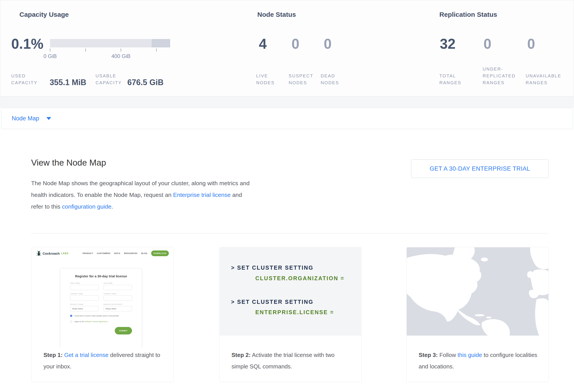 Image resolution: width=574 pixels, height=392 pixels. What do you see at coordinates (101, 276) in the screenshot?
I see `form-title: Register for a 30-day trial license` at bounding box center [101, 276].